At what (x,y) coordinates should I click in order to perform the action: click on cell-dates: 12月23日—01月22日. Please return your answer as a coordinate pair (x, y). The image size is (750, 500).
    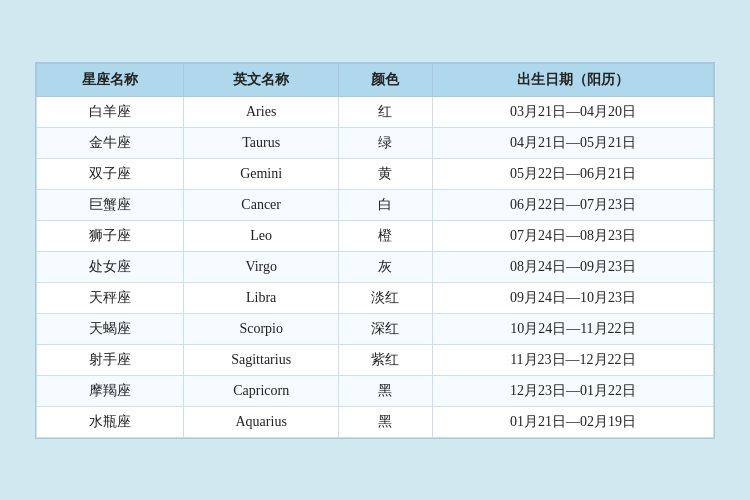
    Looking at the image, I should click on (572, 390).